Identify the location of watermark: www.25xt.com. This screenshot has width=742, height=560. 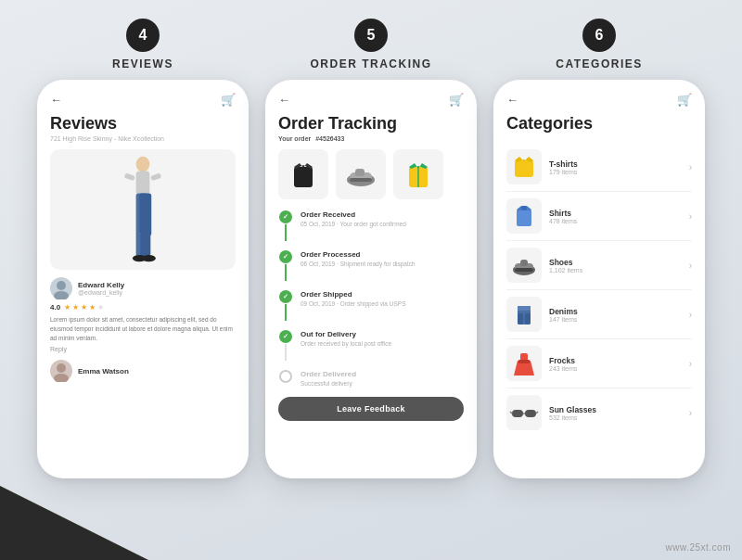
(698, 547).